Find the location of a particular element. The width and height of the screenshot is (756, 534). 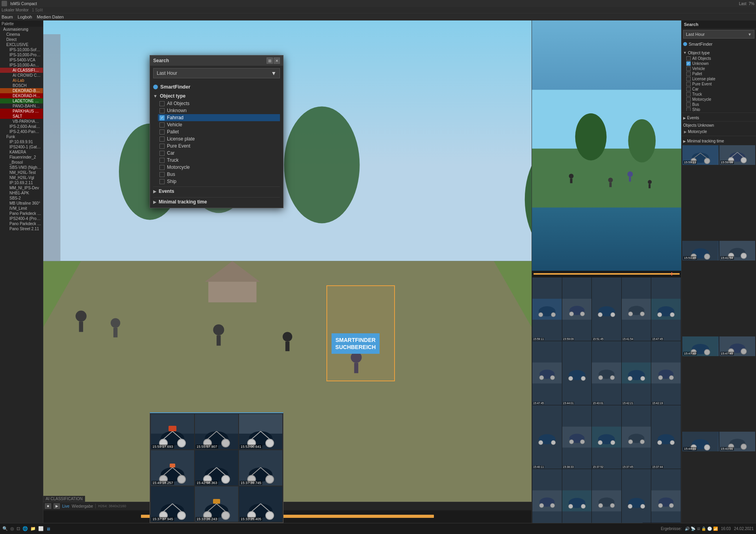

right-thumb-8: 15:43:01 is located at coordinates (606, 373).